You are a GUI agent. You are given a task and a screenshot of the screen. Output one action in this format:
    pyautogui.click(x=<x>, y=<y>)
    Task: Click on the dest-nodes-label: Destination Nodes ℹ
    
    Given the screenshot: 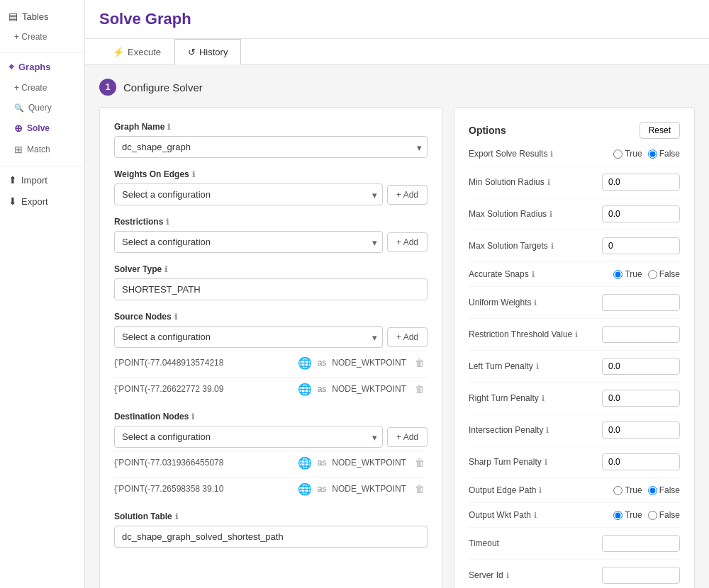 What is the action you would take?
    pyautogui.click(x=271, y=417)
    